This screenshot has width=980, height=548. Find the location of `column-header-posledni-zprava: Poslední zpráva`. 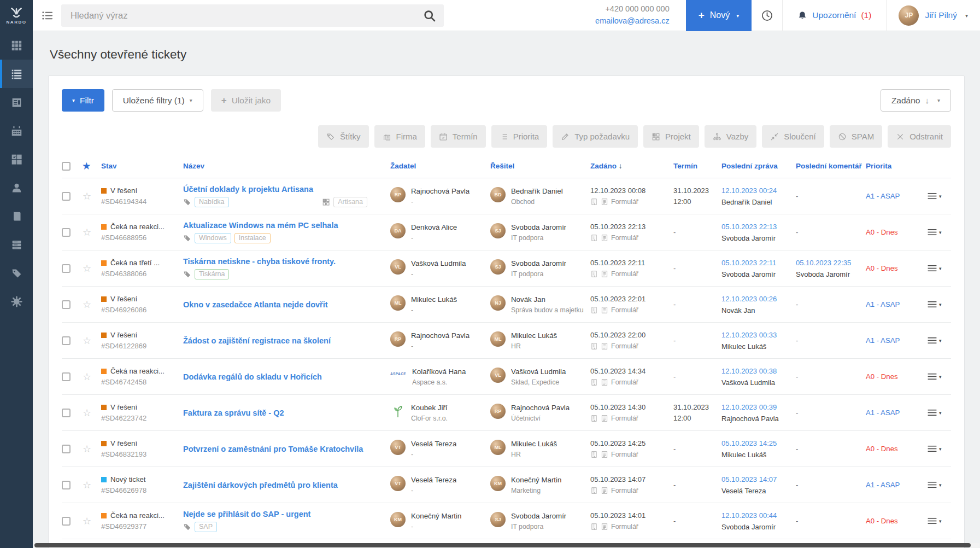

column-header-posledni-zprava: Poslední zpráva is located at coordinates (759, 166).